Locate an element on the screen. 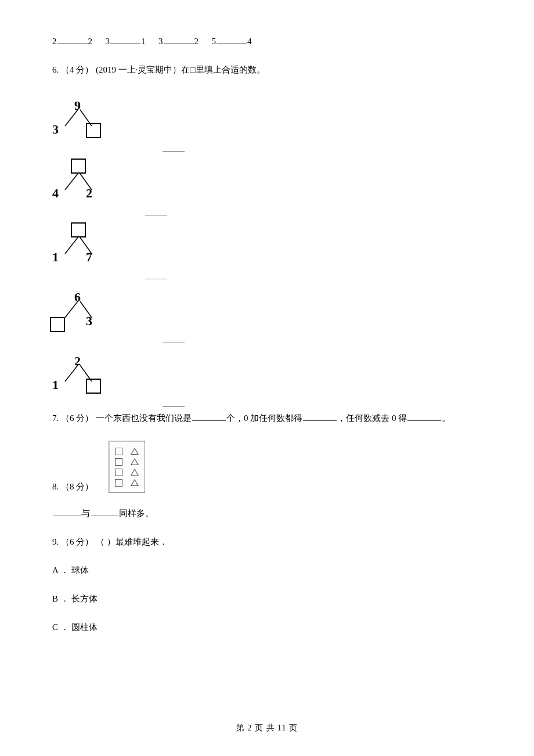 This screenshot has height=756, width=534. q7-end: 。 is located at coordinates (446, 418).